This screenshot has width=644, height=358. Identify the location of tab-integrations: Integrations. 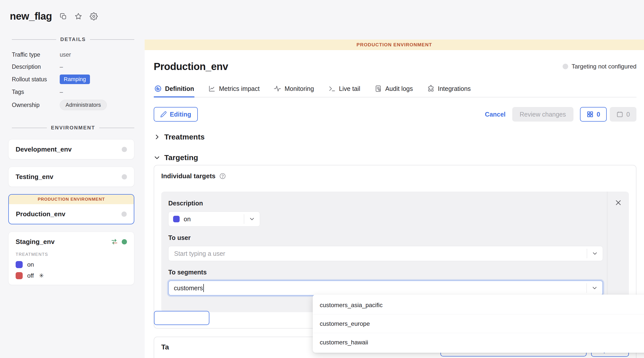
(449, 91).